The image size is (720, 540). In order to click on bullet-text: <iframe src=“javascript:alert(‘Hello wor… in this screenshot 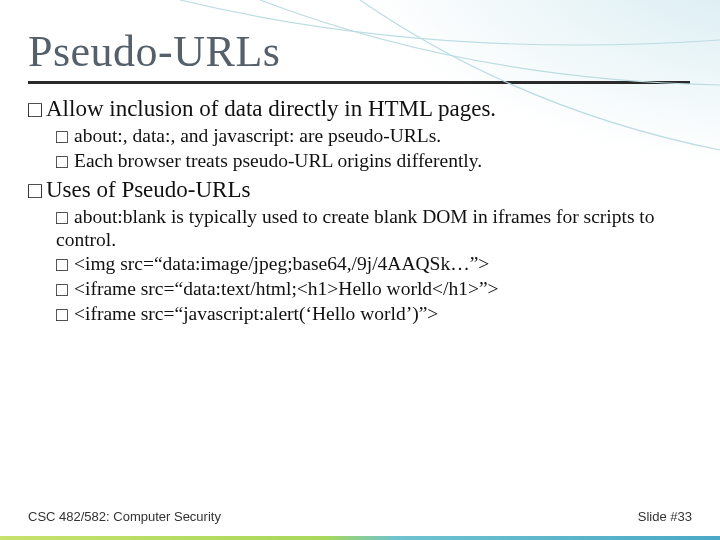, I will do `click(256, 314)`.